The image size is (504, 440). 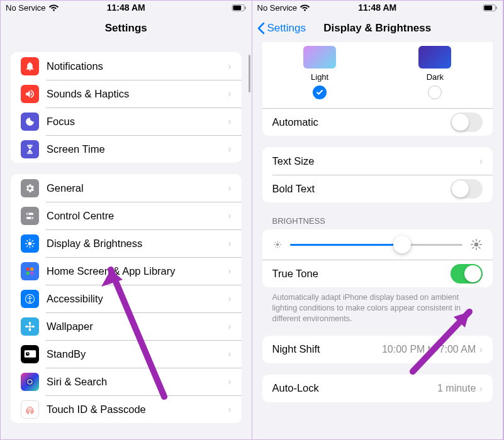 I want to click on row-label: Auto-Lock, so click(x=355, y=388).